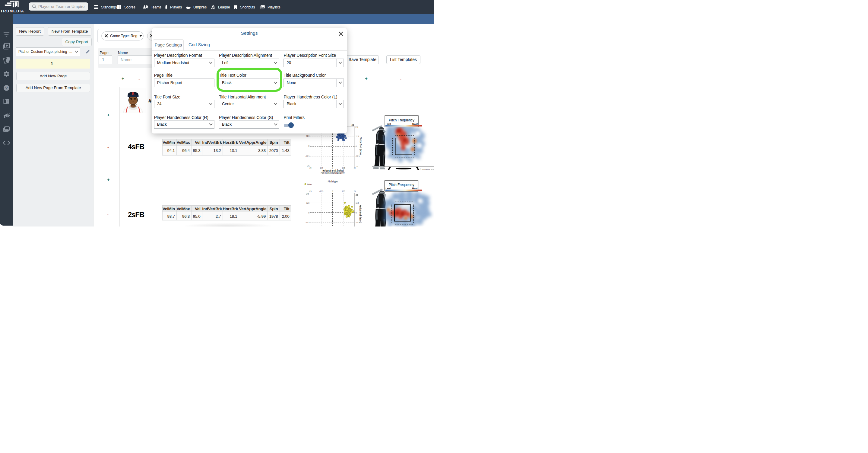 This screenshot has height=453, width=868. I want to click on svg-text: B, so click(133, 93).